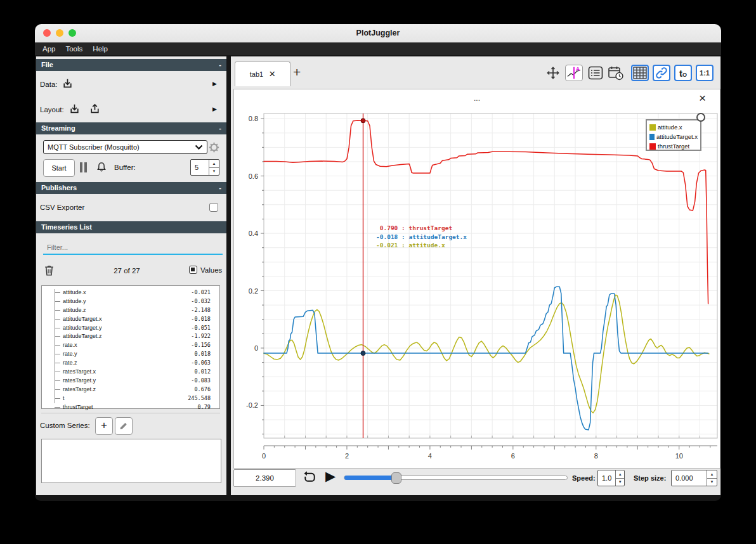  I want to click on new-tab-button: +, so click(297, 72).